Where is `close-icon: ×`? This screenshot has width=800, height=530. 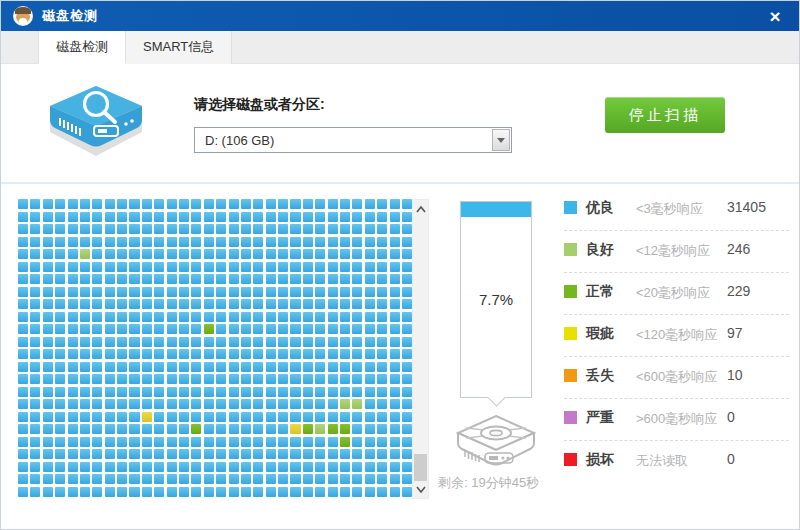 close-icon: × is located at coordinates (775, 16).